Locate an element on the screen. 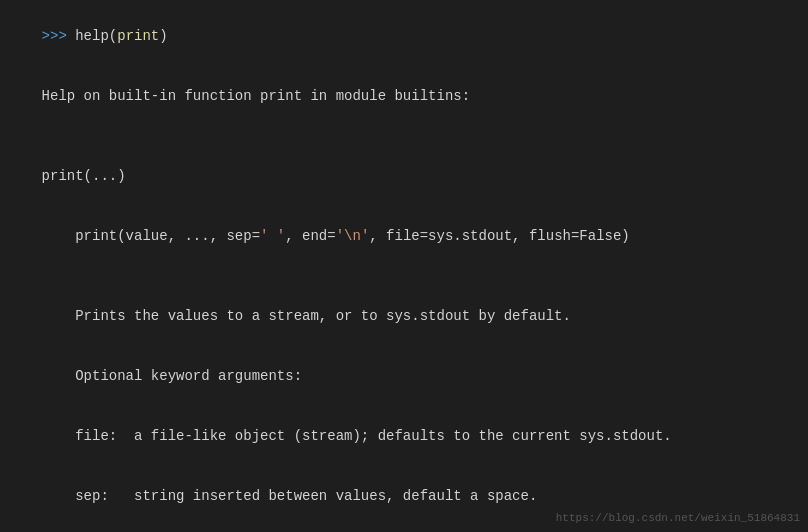 This screenshot has width=808, height=532. line-print-detail: print(value, ..., sep=' ', end='\n', fil… is located at coordinates (404, 236).